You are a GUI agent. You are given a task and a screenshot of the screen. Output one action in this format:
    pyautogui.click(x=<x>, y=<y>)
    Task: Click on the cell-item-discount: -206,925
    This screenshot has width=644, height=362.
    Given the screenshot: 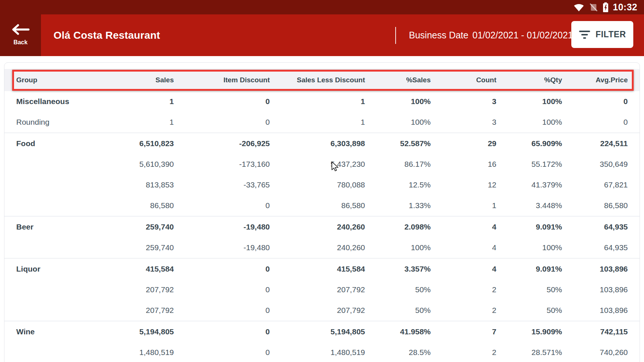 What is the action you would take?
    pyautogui.click(x=222, y=144)
    